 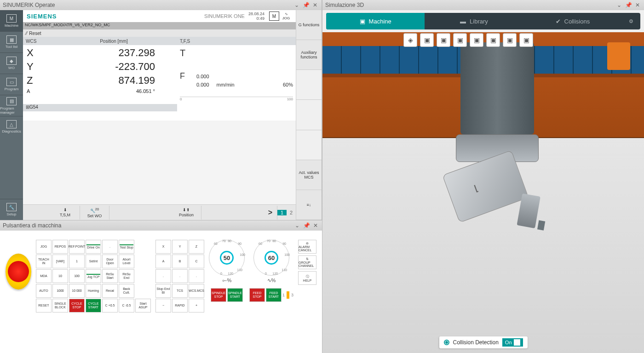 I want to click on mcp-key-resu-end: ReSu End, so click(x=126, y=276).